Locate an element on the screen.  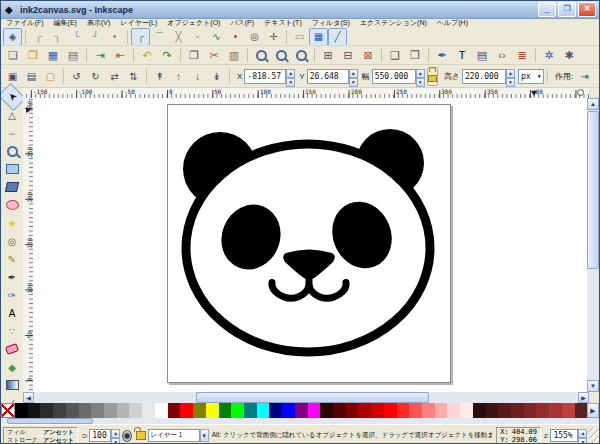
xml-editor: ‹› is located at coordinates (502, 55).